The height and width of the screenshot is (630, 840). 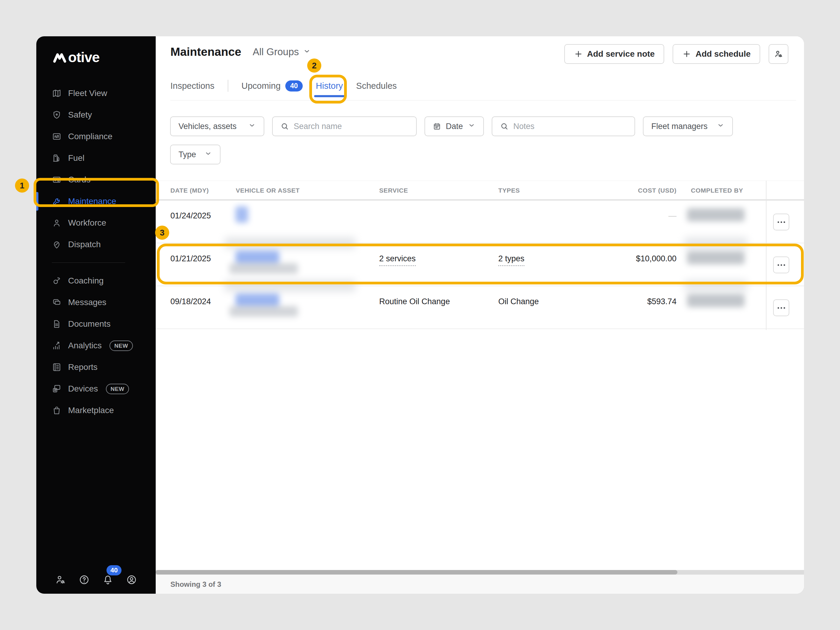 What do you see at coordinates (88, 263) in the screenshot?
I see `sidebar-divider` at bounding box center [88, 263].